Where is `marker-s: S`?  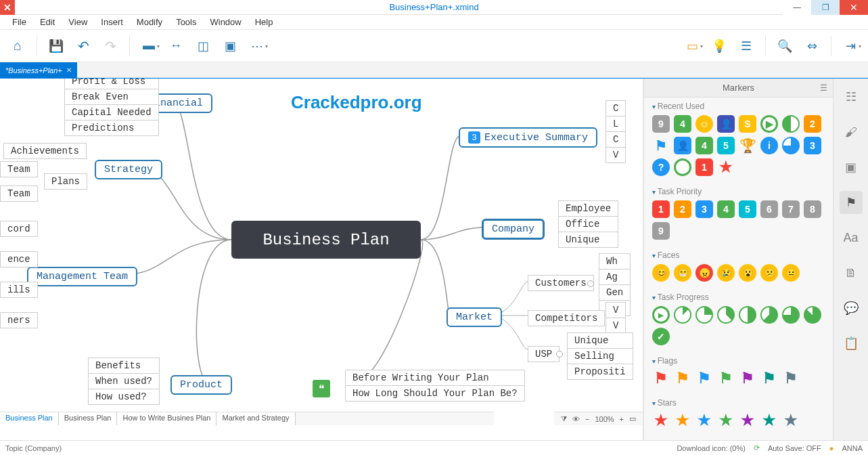
marker-s: S is located at coordinates (748, 124).